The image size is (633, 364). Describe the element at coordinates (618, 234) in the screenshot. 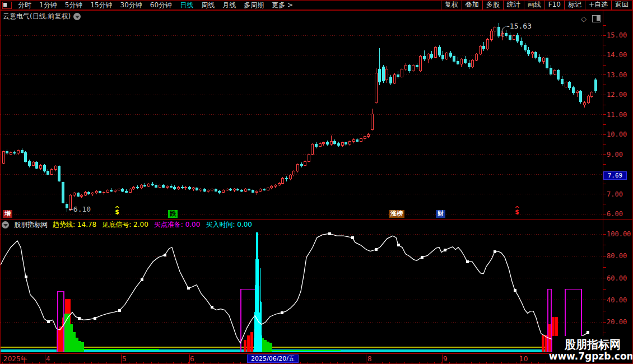

I see `svg-text: 100.00` at that location.